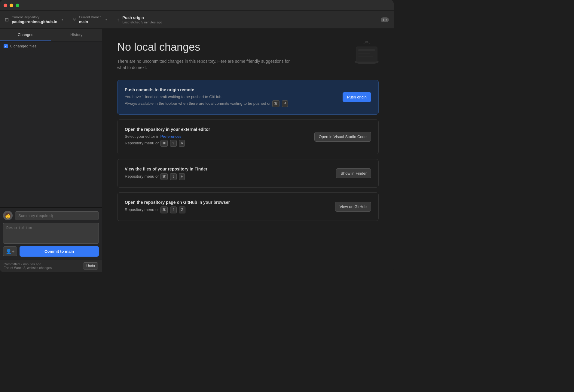 The width and height of the screenshot is (574, 392). I want to click on push-card-desc: You have 1 local commit waiting to be pu…, so click(231, 101).